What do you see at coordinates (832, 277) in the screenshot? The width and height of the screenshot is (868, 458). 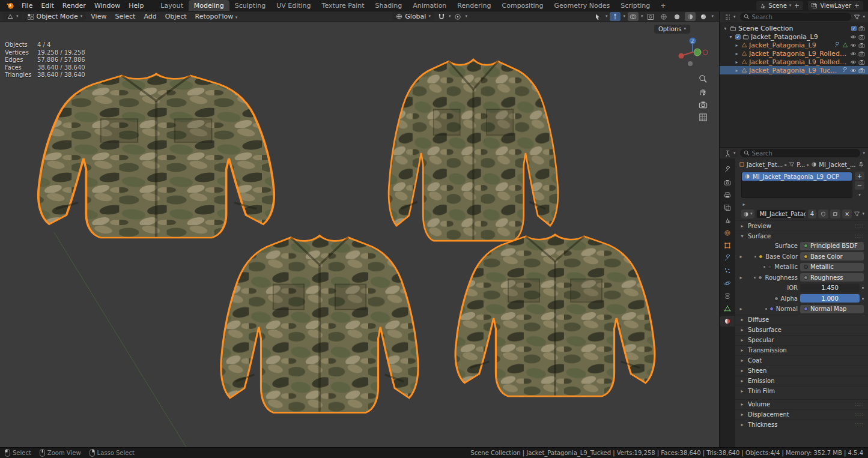 I see `roughness-input-button: Roughness` at bounding box center [832, 277].